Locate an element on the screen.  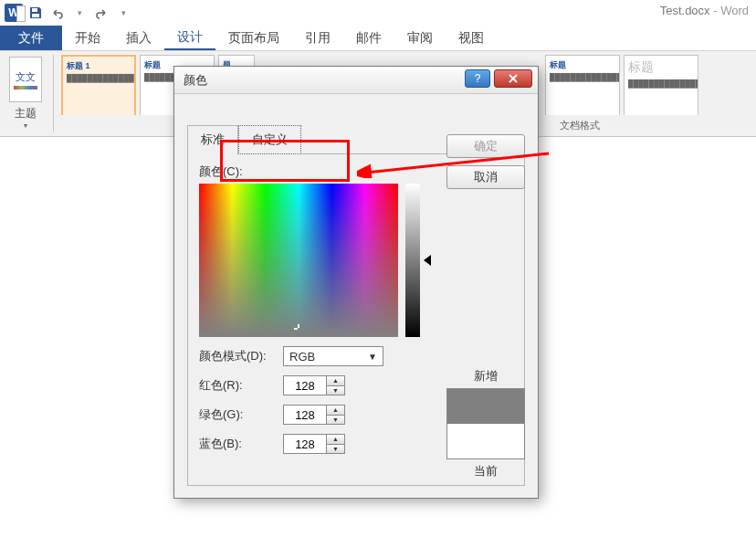
dialog-title: 颜色 is located at coordinates (195, 80).